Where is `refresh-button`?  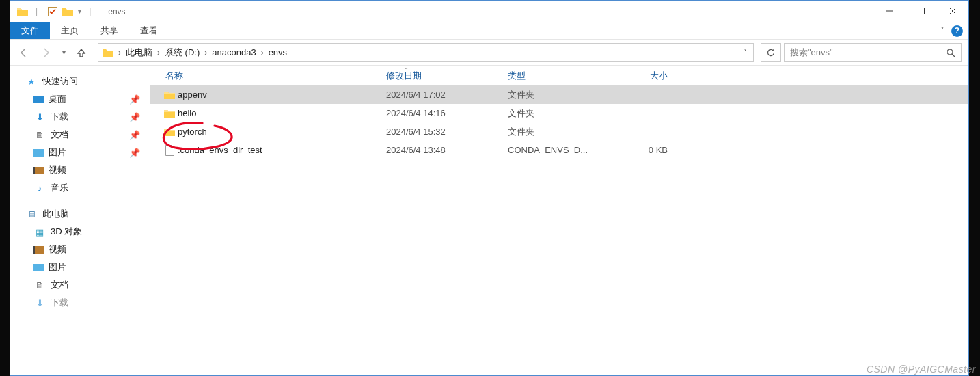
refresh-button is located at coordinates (771, 52).